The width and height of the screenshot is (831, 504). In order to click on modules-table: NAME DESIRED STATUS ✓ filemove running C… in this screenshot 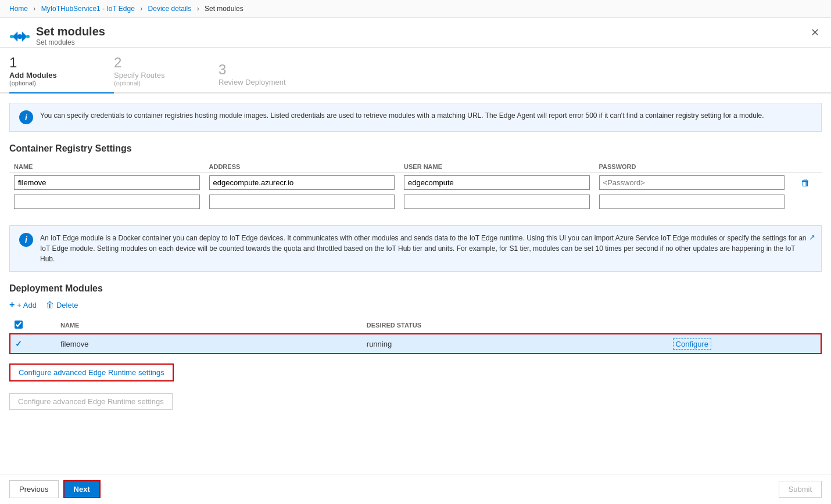, I will do `click(416, 336)`.